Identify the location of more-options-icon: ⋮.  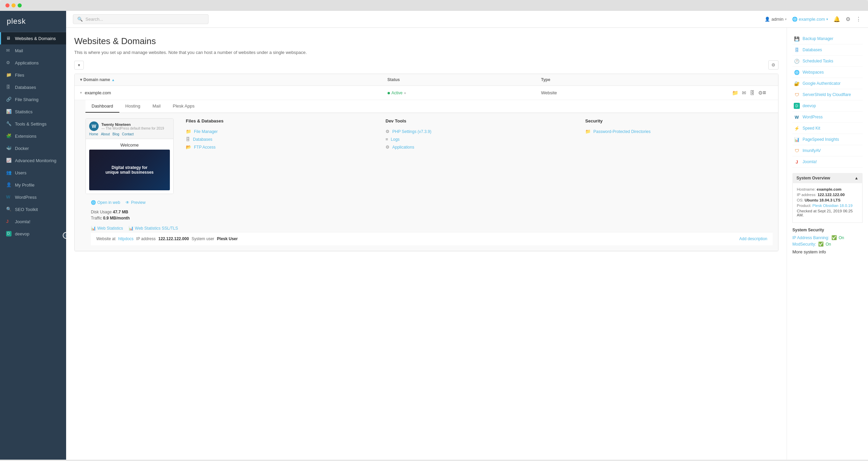
(859, 19).